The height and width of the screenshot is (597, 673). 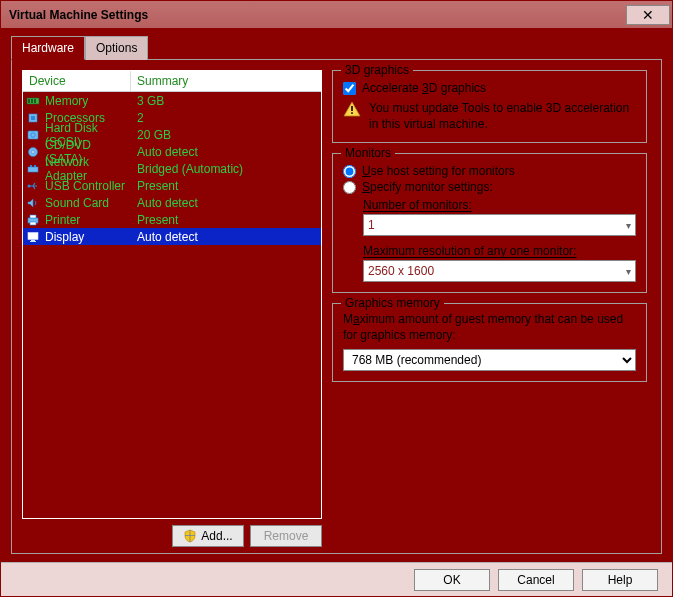 What do you see at coordinates (536, 580) in the screenshot?
I see `cancel-button: Cancel` at bounding box center [536, 580].